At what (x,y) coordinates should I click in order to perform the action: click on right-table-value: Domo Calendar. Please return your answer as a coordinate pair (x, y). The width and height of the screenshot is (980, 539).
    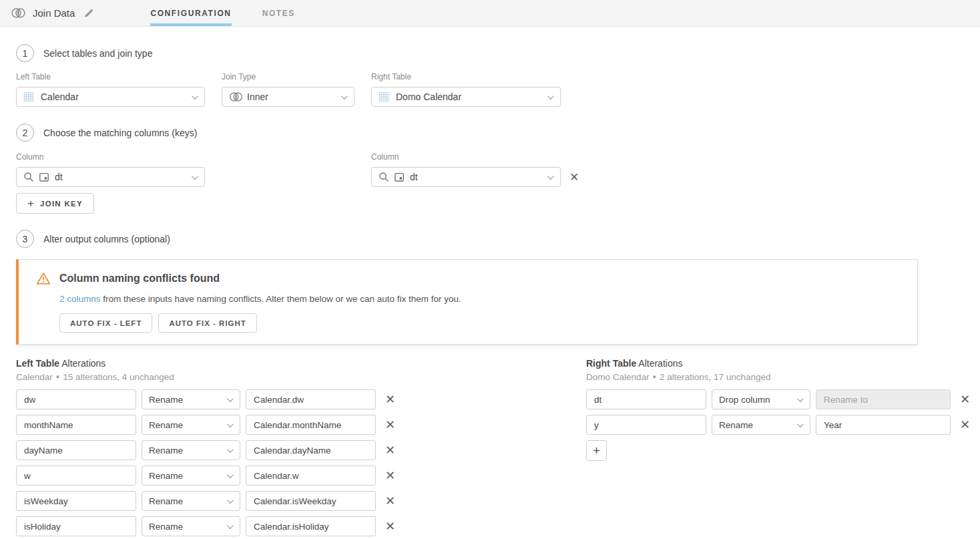
    Looking at the image, I should click on (471, 97).